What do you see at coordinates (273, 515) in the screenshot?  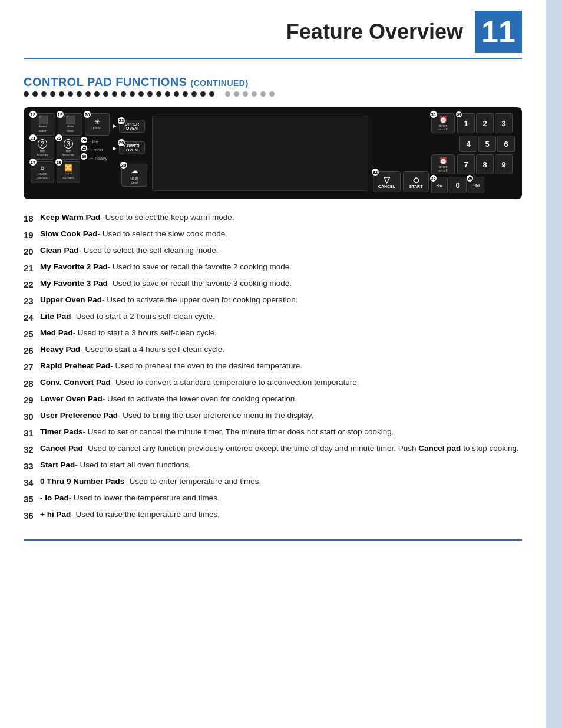 I see `feature-item-36: 36 + hi Pad- Used to raise the temperatu…` at bounding box center [273, 515].